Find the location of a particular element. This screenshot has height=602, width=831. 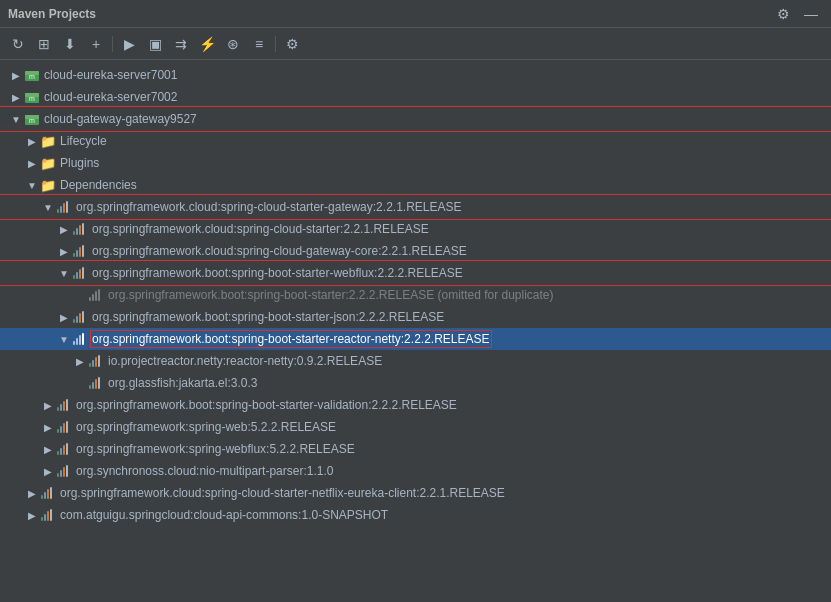

plugins-icon: 📁 is located at coordinates (48, 163).